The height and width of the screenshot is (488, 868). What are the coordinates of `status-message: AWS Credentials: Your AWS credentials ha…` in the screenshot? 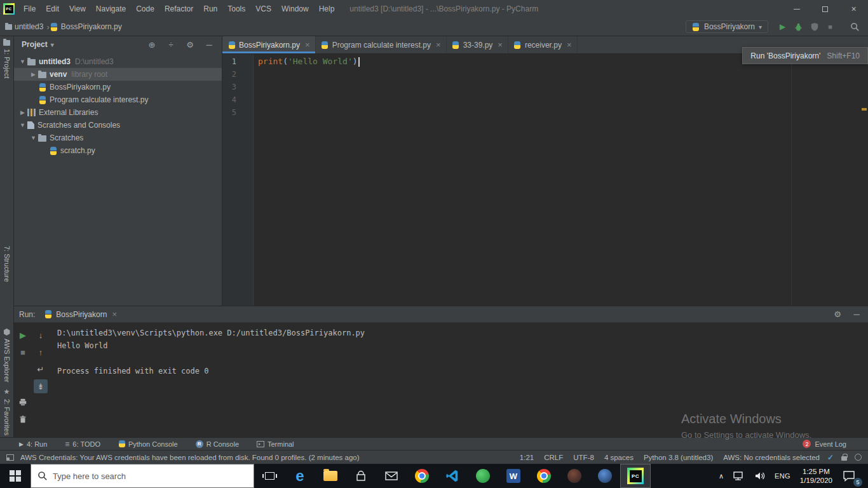 It's located at (190, 458).